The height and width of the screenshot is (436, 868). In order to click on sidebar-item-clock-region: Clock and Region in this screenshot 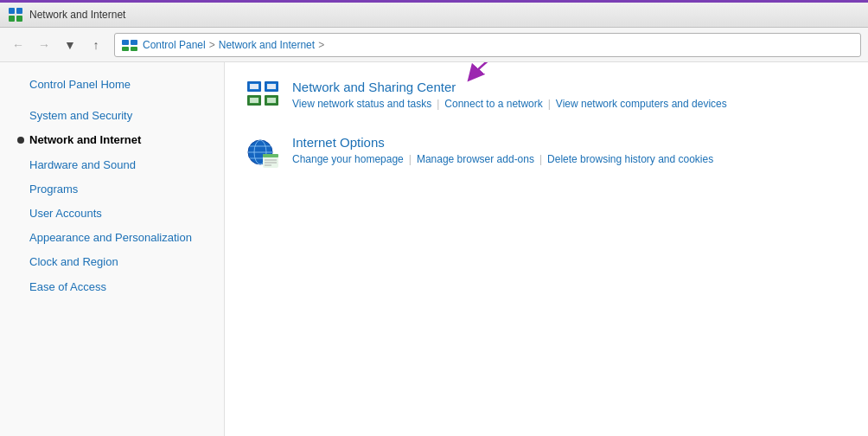, I will do `click(112, 262)`.